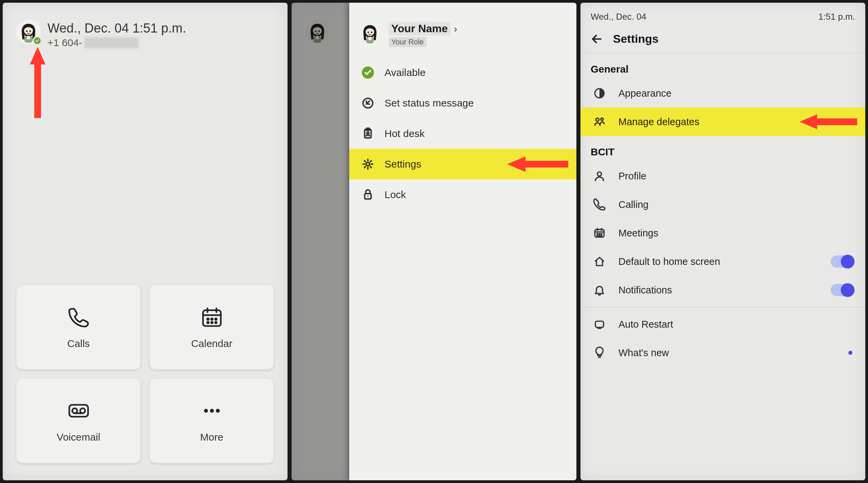 The width and height of the screenshot is (868, 483). Describe the element at coordinates (78, 437) in the screenshot. I see `voicemail-tile-label: Voicemail` at that location.